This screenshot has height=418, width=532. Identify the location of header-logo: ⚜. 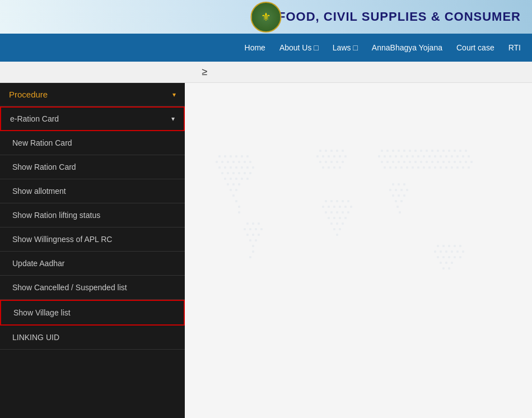
(267, 17).